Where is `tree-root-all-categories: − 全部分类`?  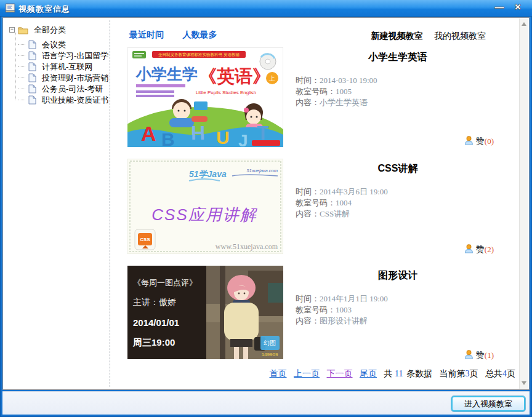 tree-root-all-categories: − 全部分类 is located at coordinates (38, 30).